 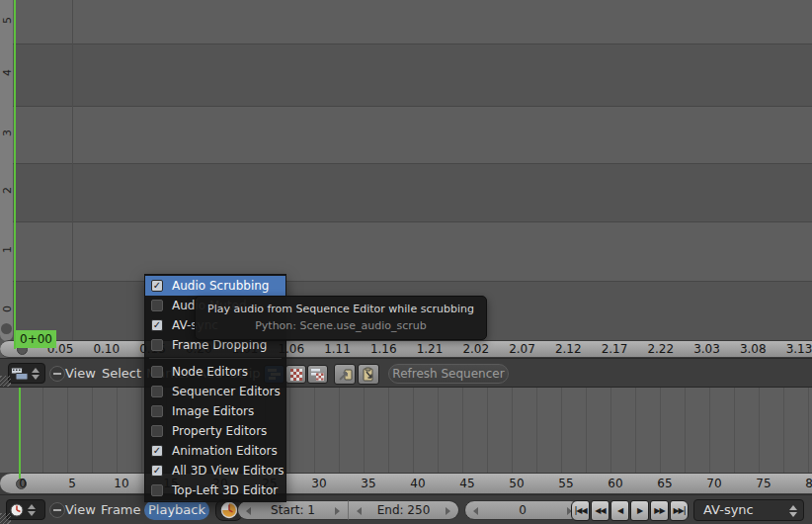 What do you see at coordinates (73, 170) in the screenshot?
I see `sequencer-gridline` at bounding box center [73, 170].